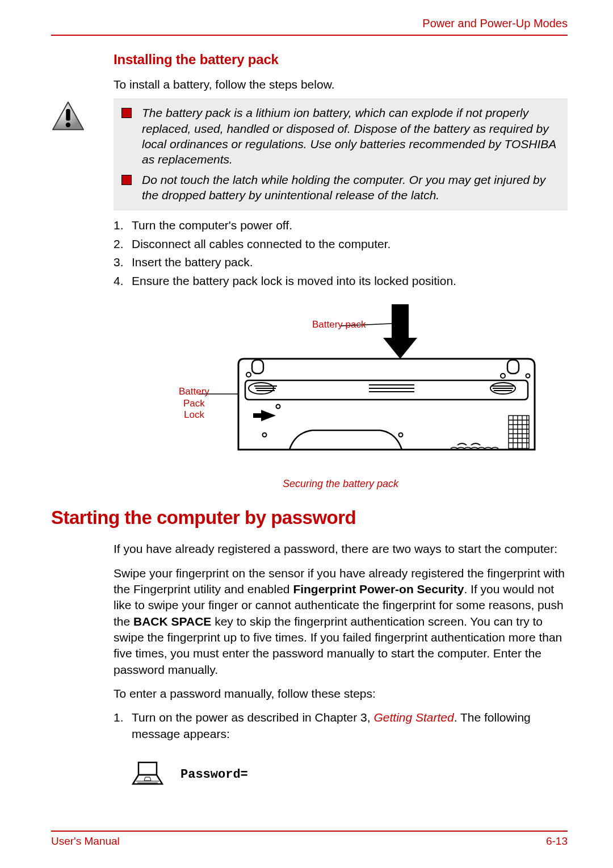 This screenshot has width=613, height=868. What do you see at coordinates (341, 282) in the screenshot?
I see `step-item: Ensure the battery pack lock is moved in…` at bounding box center [341, 282].